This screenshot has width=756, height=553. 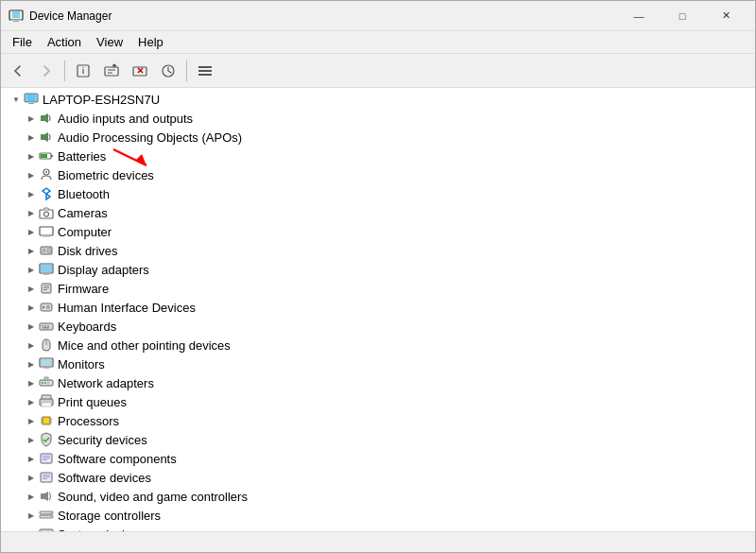 What do you see at coordinates (387, 251) in the screenshot?
I see `tree-item-disk-drives: ▶Disk drives` at bounding box center [387, 251].